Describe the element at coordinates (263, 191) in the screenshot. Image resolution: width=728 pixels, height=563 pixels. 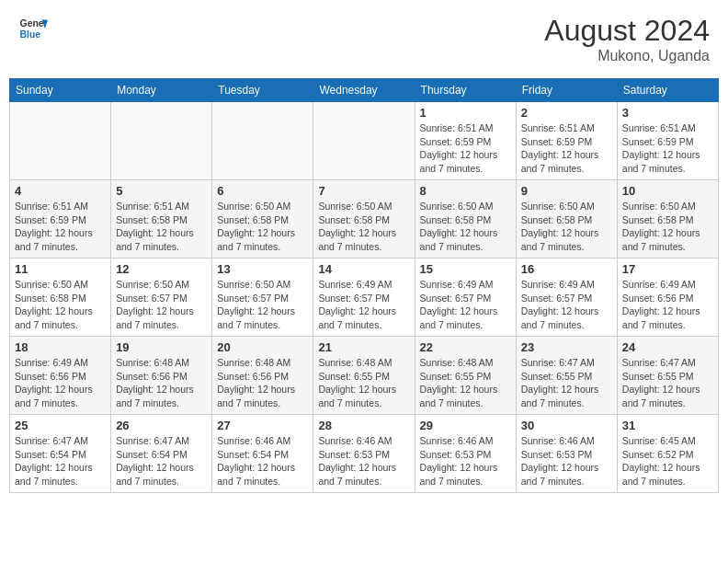
I see `day-number: 6` at that location.